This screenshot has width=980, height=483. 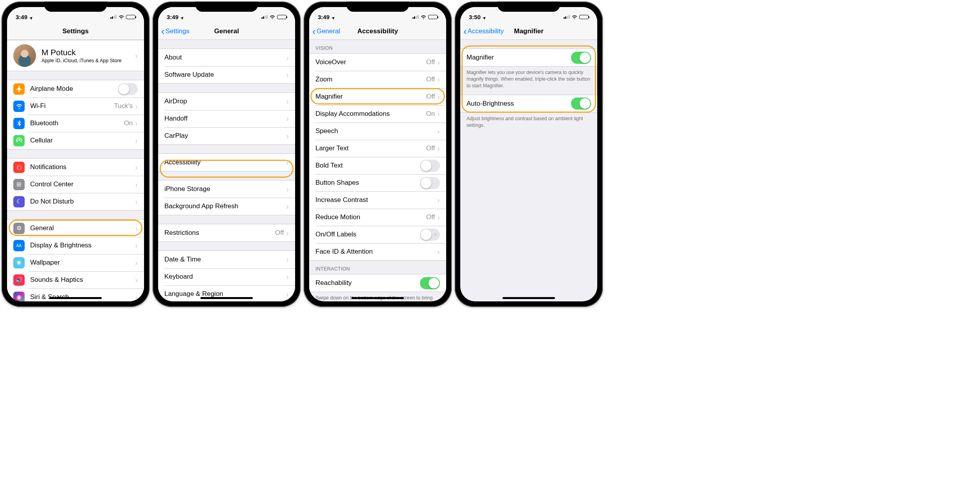 What do you see at coordinates (378, 200) in the screenshot?
I see `row-increase-contrast: Increase Contrast›` at bounding box center [378, 200].